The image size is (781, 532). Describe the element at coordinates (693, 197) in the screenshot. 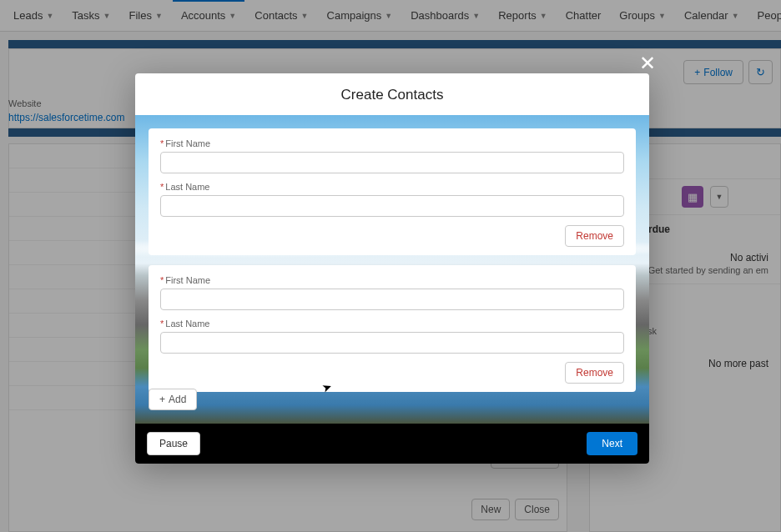

I see `calendar-icon: ▦` at that location.